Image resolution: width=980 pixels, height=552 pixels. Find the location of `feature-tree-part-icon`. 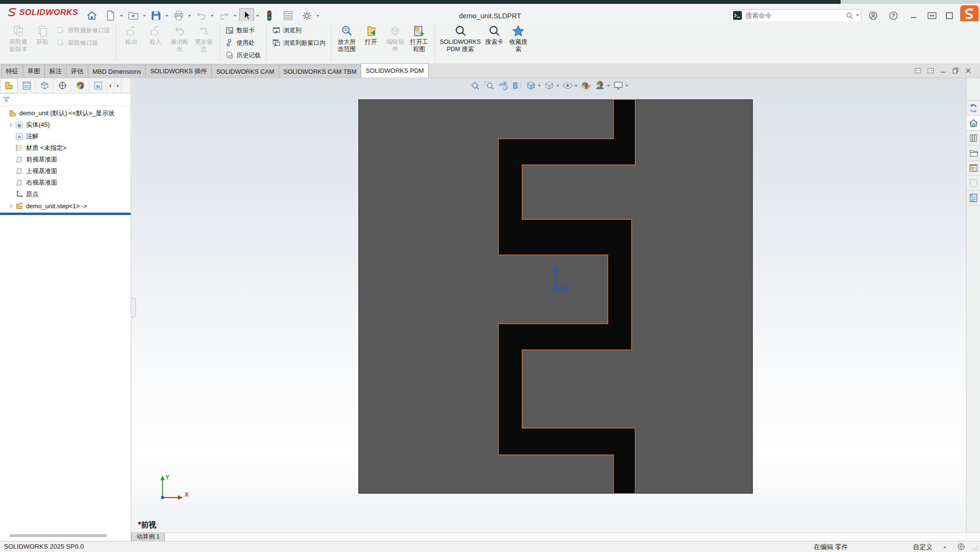

feature-tree-part-icon is located at coordinates (9, 86).